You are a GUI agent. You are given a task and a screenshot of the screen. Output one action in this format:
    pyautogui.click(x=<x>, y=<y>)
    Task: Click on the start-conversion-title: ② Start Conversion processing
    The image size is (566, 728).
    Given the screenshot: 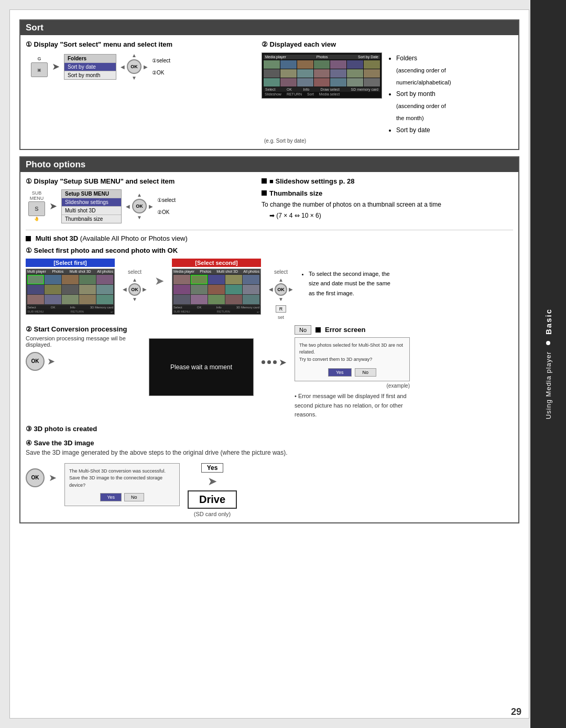 What is the action you would take?
    pyautogui.click(x=83, y=329)
    